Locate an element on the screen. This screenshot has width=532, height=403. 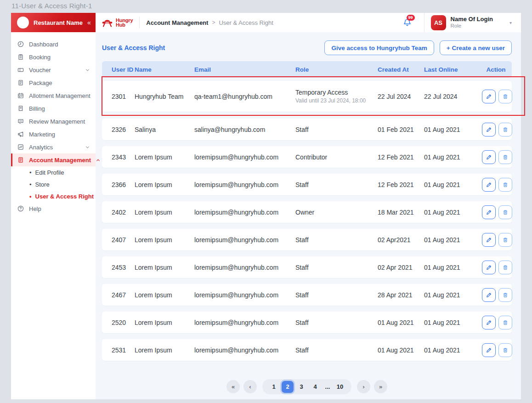
sidebar-item-label: Booking is located at coordinates (40, 57).